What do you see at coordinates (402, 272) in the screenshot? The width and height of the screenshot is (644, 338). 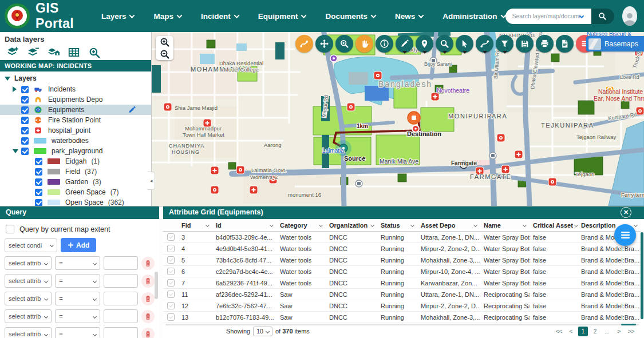 I see `table-row: 6c2c29a7d-bc4c-4e...Water toolsDNCCRunni…` at bounding box center [402, 272].